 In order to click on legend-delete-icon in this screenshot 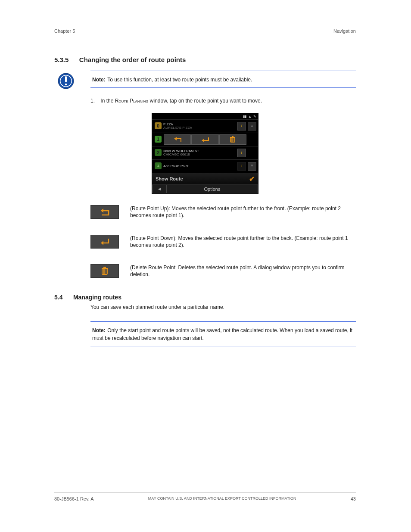, I will do `click(105, 271)`.